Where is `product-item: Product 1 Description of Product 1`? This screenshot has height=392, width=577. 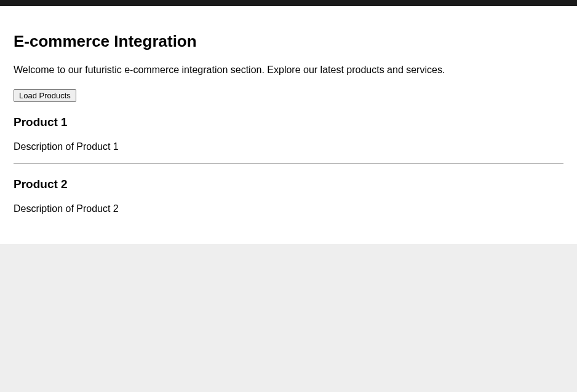 product-item: Product 1 Description of Product 1 is located at coordinates (288, 134).